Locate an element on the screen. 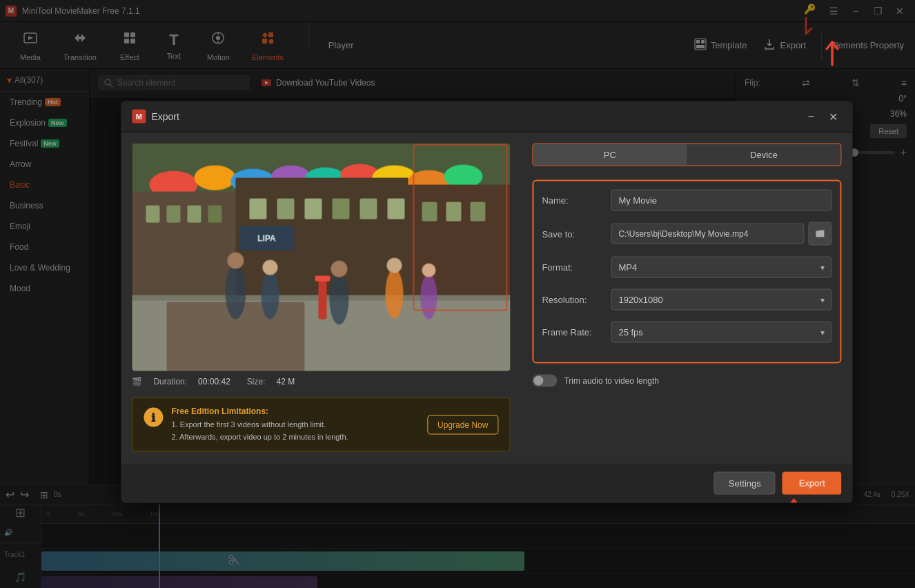  duration-label: Duration: is located at coordinates (170, 382).